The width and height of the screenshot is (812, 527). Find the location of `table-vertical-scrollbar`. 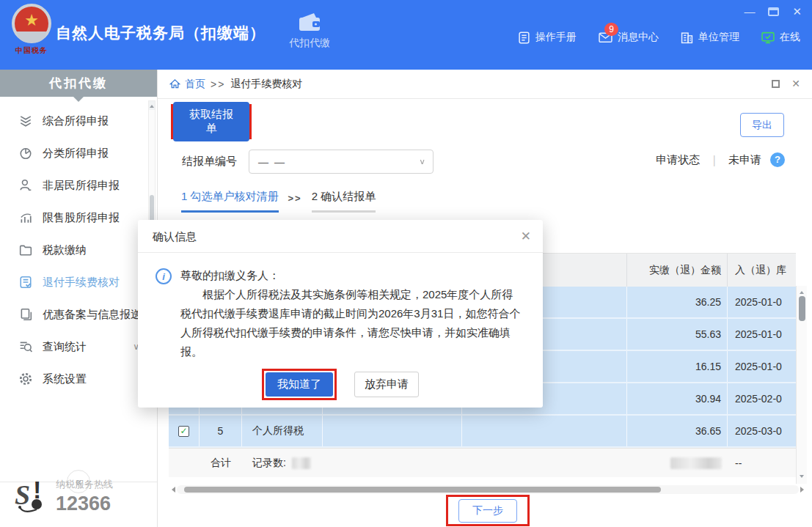

table-vertical-scrollbar is located at coordinates (801, 385).